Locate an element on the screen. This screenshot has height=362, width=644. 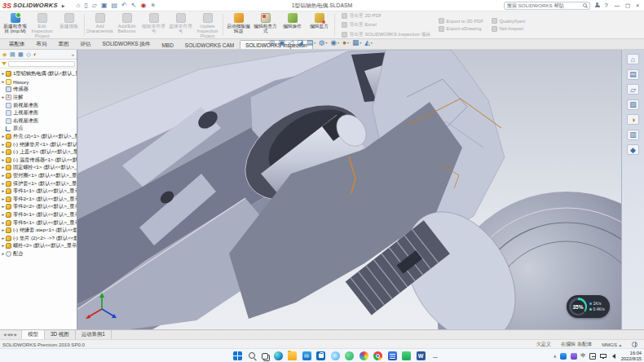
filter-funnel-icon is located at coordinates (4, 64).